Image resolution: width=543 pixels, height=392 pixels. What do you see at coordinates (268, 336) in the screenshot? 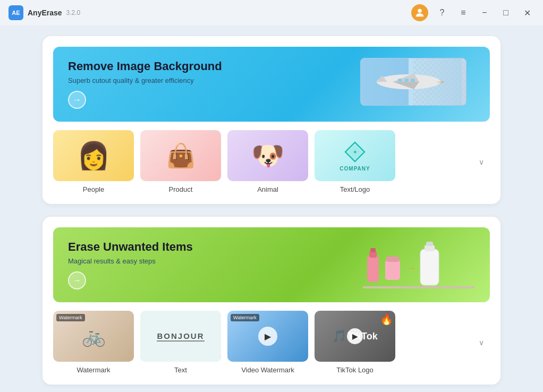
I see `play-icon: ▶` at bounding box center [268, 336].